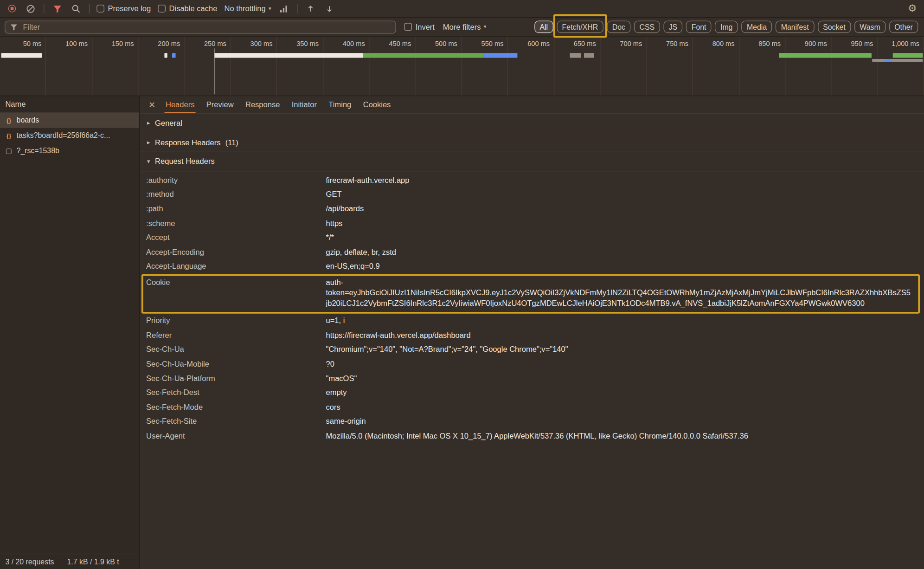  I want to click on header-name: Priority, so click(236, 321).